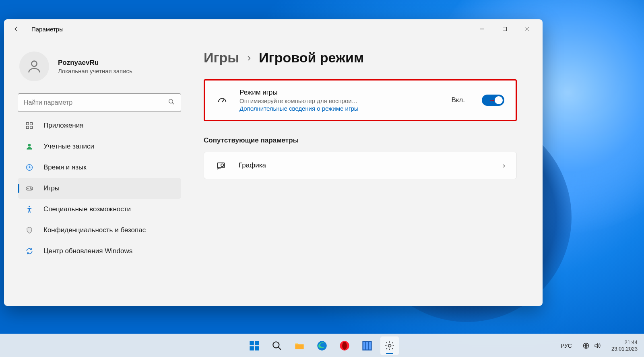 The height and width of the screenshot is (357, 644). Describe the element at coordinates (602, 345) in the screenshot. I see `system-tray: РУС 21:44 23.01.2023` at that location.